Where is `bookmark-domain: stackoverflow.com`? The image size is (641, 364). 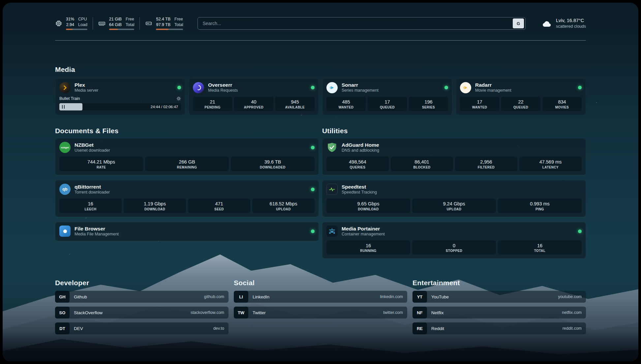
bookmark-domain: stackoverflow.com is located at coordinates (207, 313).